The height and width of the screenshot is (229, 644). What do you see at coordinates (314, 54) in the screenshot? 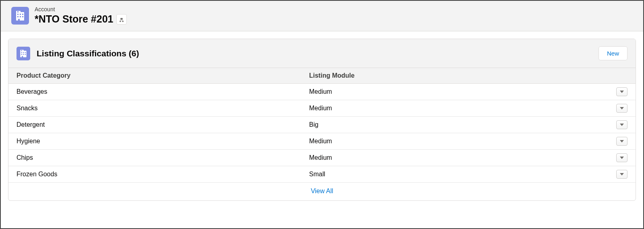
I see `related-list-title: Listing Classifications (6)` at bounding box center [314, 54].